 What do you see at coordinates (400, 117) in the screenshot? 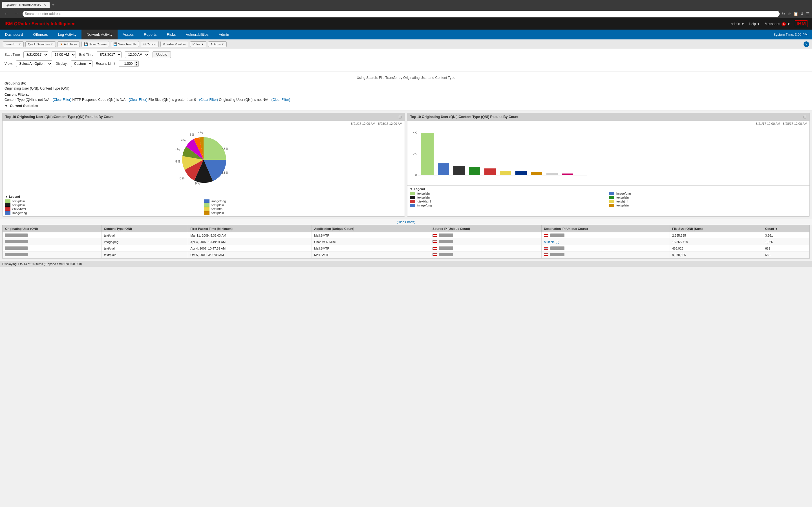
I see `pie-chart-expand: ⊞` at bounding box center [400, 117].